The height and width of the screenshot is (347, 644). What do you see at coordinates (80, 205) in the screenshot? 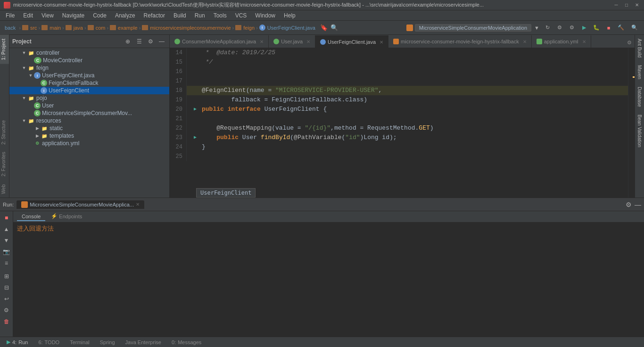
I see `run-app-tab: MicroserviceSimpleConsumerMovieApplica..…` at bounding box center [80, 205].